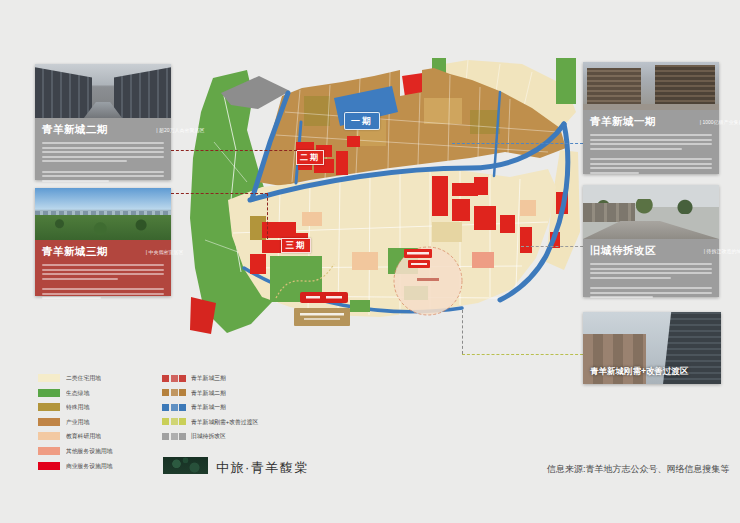 This screenshot has width=740, height=523. What do you see at coordinates (92, 407) in the screenshot?
I see `legend-item: 特殊用地` at bounding box center [92, 407].